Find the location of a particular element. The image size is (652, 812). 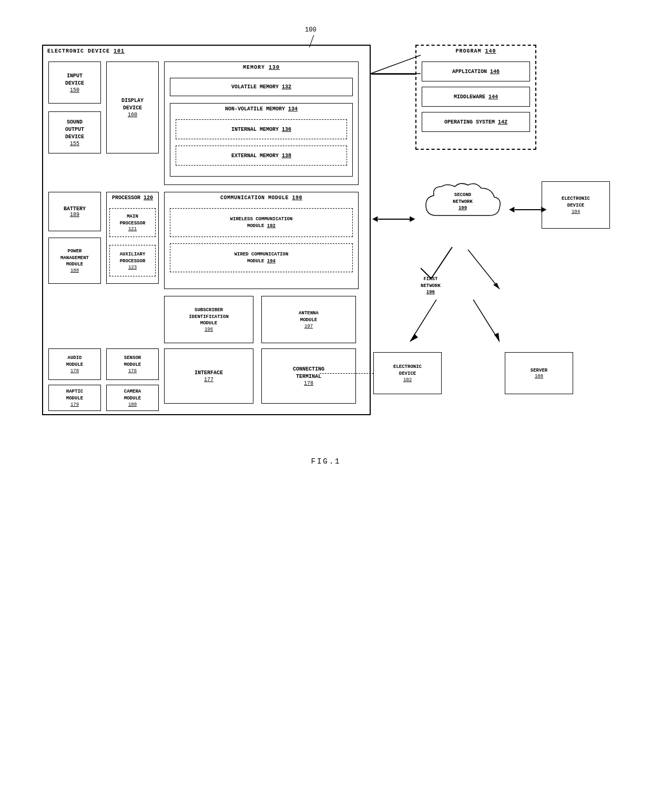

ed104-box: ELECTRONICDEVICE 104 is located at coordinates (576, 205).